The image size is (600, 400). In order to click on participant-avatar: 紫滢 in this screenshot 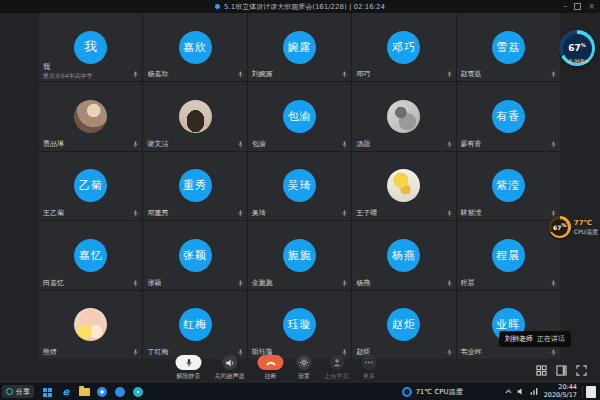, I will do `click(508, 186)`.